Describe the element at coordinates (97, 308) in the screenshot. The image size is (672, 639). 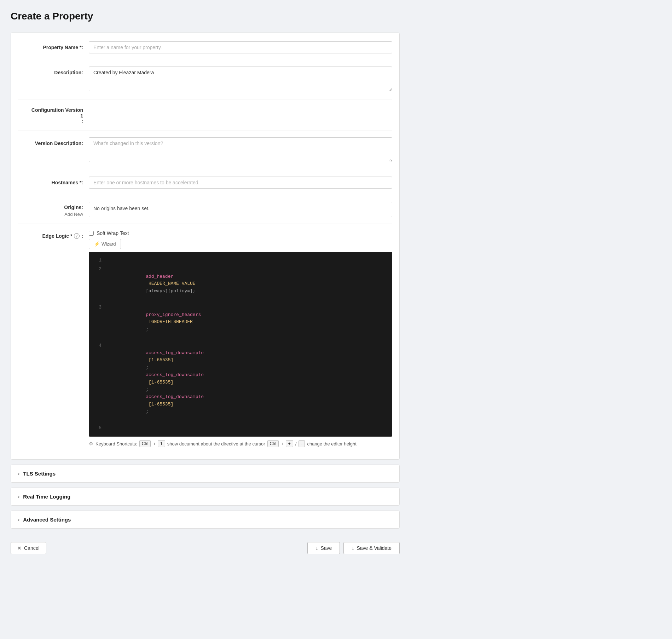
I see `line-num-3: 3` at that location.